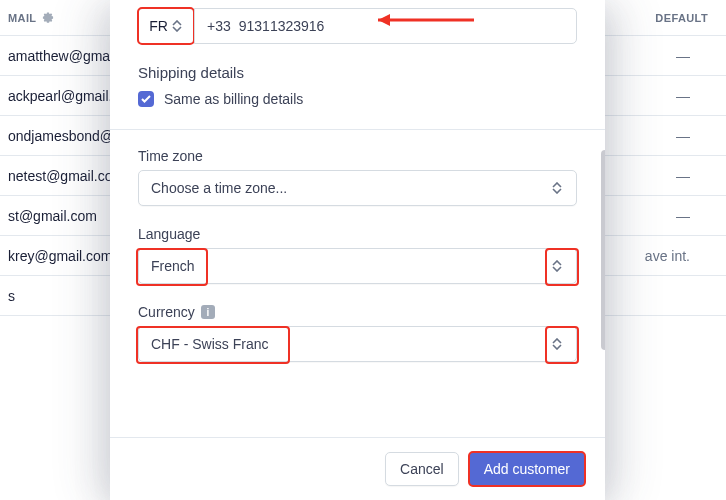 This screenshot has width=726, height=500. What do you see at coordinates (22, 18) in the screenshot?
I see `column-header-email-text: MAIL` at bounding box center [22, 18].